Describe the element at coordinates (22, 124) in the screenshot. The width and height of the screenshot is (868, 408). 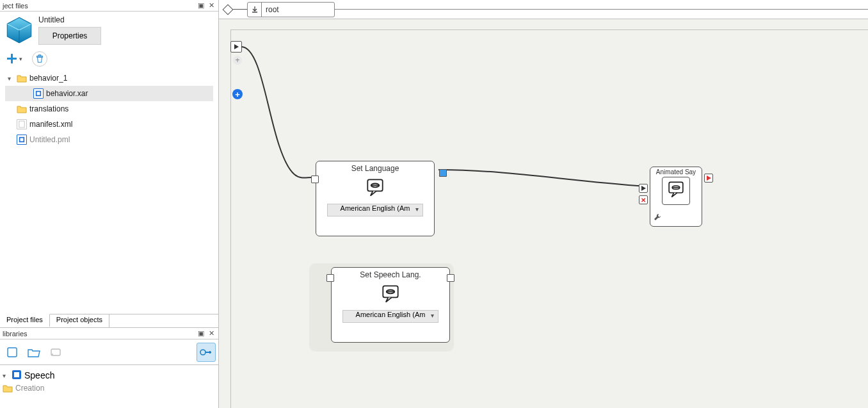
I see `file-icon` at that location.